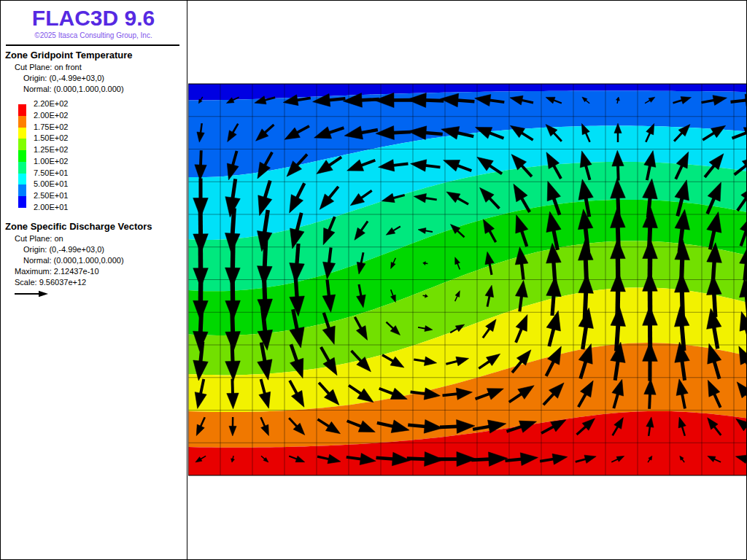  Describe the element at coordinates (93, 35) in the screenshot. I see `copyright-text: ©2025 Itasca Consulting Group, Inc.` at that location.